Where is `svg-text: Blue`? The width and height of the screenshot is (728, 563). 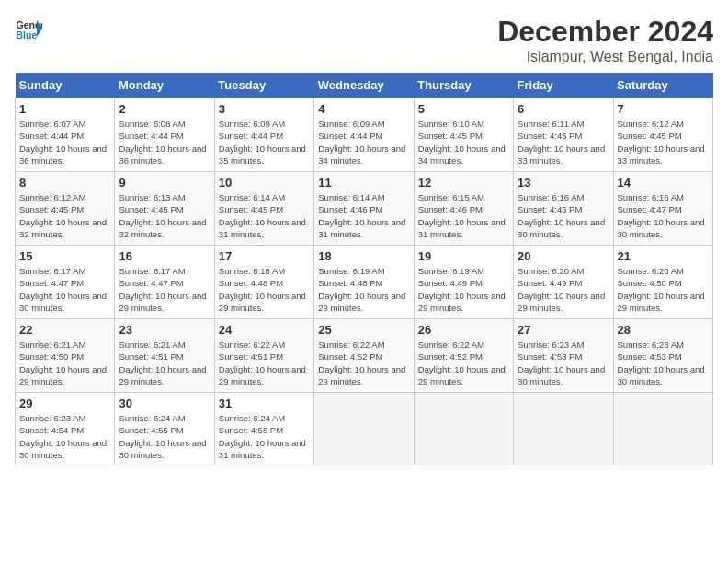 svg-text: Blue is located at coordinates (28, 35).